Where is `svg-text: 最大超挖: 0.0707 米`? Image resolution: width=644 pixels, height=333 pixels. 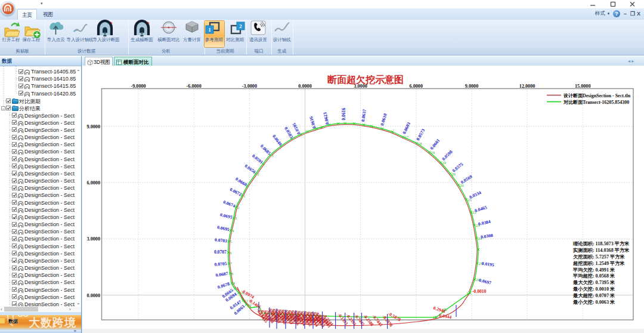 svg-text: 最大超挖: 0.0707 米 is located at coordinates (594, 295).